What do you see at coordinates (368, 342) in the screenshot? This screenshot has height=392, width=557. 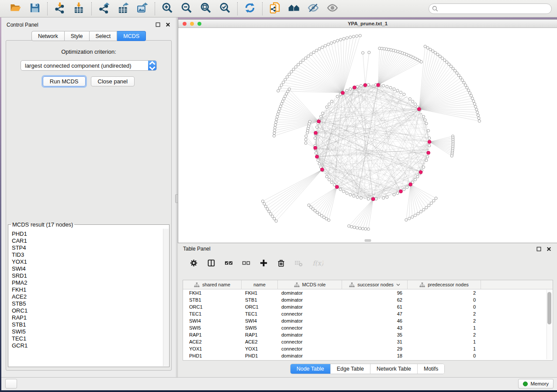 I see `table-row: ACE2ACE2connector311` at bounding box center [368, 342].